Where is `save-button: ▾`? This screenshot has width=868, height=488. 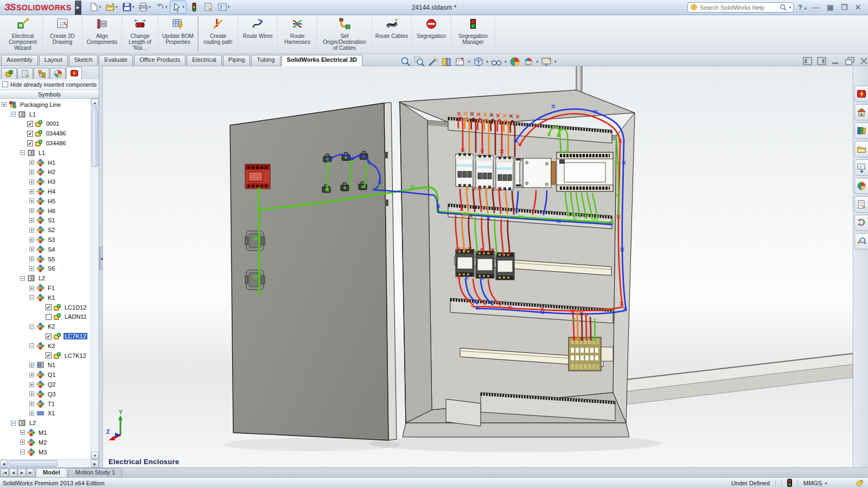
save-button: ▾ is located at coordinates (128, 7).